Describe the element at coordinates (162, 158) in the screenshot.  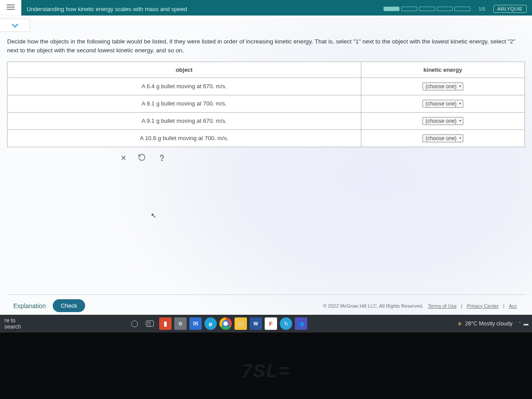
I see `help-button` at that location.